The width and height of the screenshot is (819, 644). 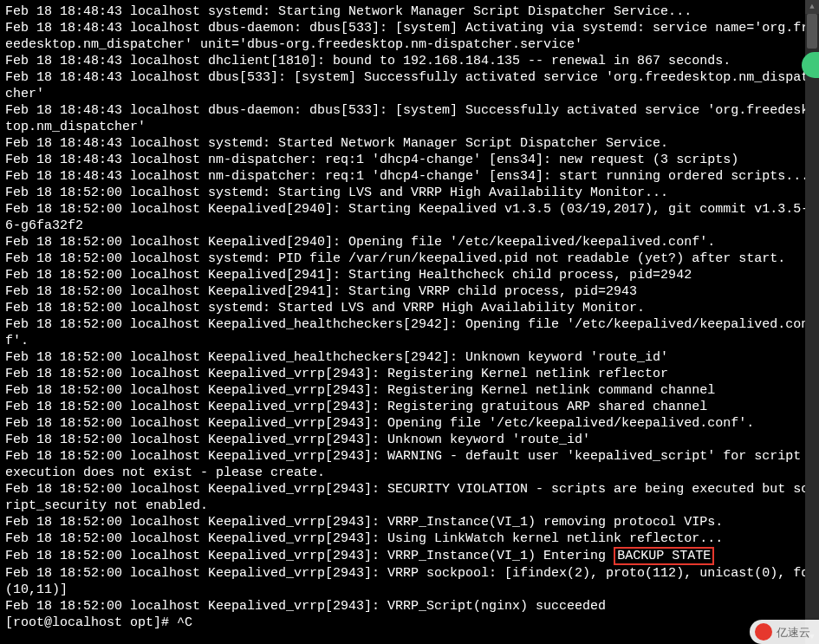 What do you see at coordinates (812, 7) in the screenshot?
I see `scroll-up-arrow: ▲` at bounding box center [812, 7].